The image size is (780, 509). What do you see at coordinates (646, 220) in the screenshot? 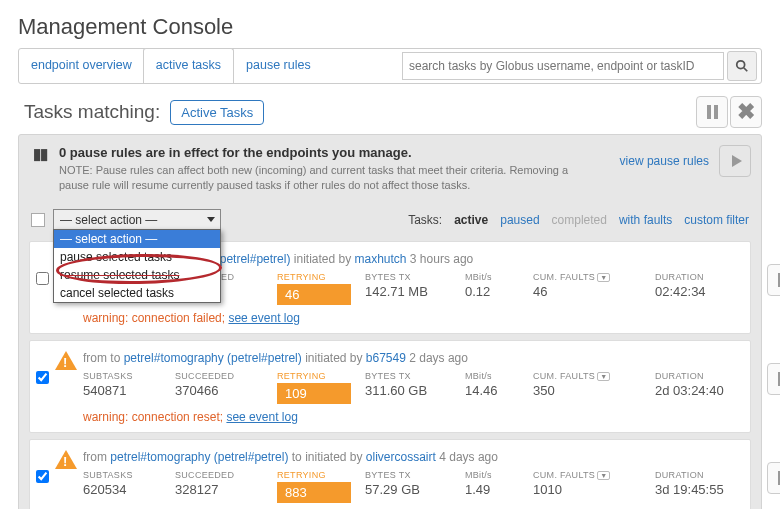
I see `filter-with-faults: with faults` at bounding box center [646, 220].